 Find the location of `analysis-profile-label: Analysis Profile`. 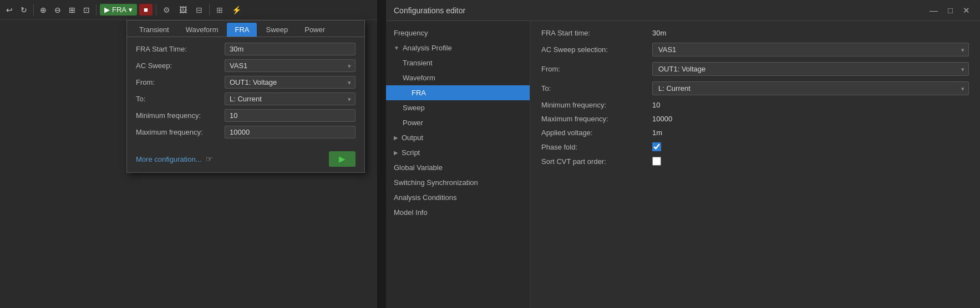

analysis-profile-label: Analysis Profile is located at coordinates (427, 48).